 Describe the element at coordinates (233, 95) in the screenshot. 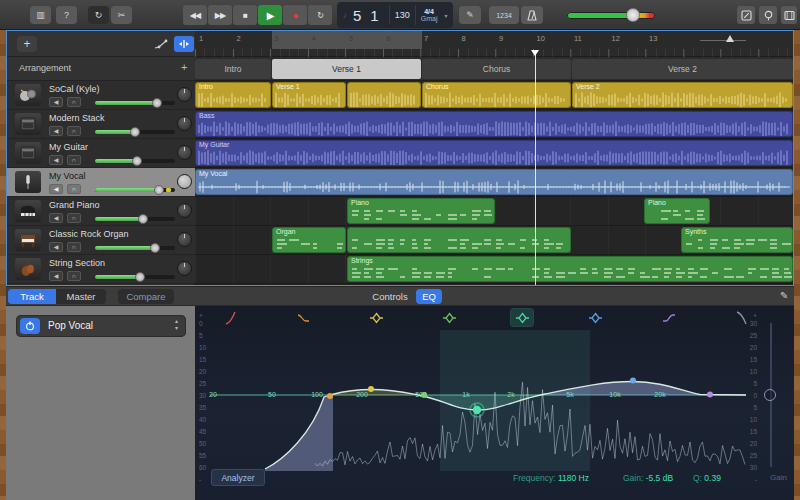

I see `region: Intro` at that location.